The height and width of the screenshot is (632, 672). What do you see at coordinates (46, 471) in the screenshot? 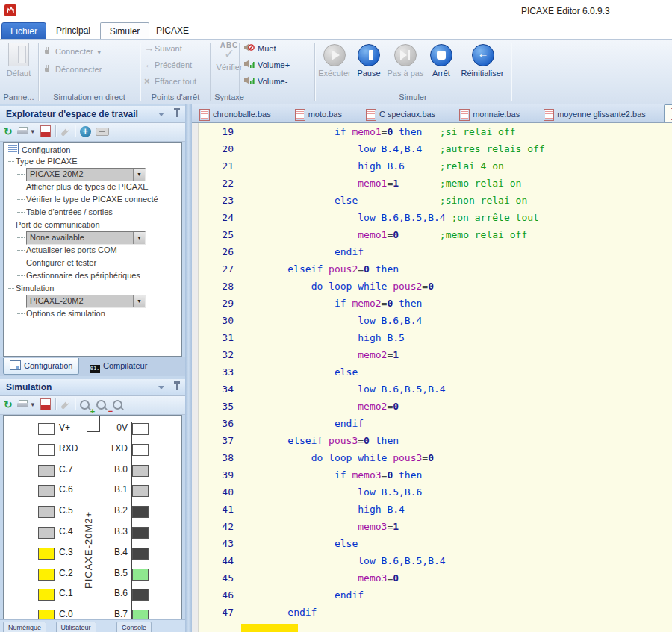
I see `pin-c7` at bounding box center [46, 471].